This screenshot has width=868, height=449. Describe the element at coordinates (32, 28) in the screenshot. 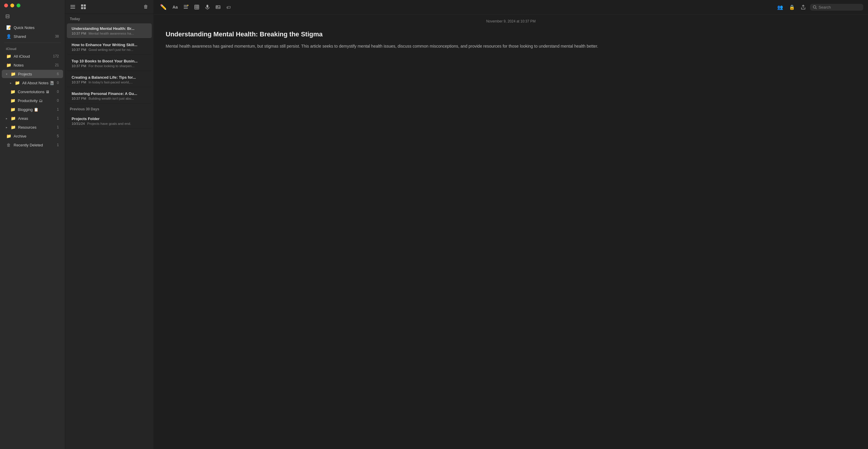

I see `sidebar-item-quick-notes: 📝 Quick Notes` at that location.